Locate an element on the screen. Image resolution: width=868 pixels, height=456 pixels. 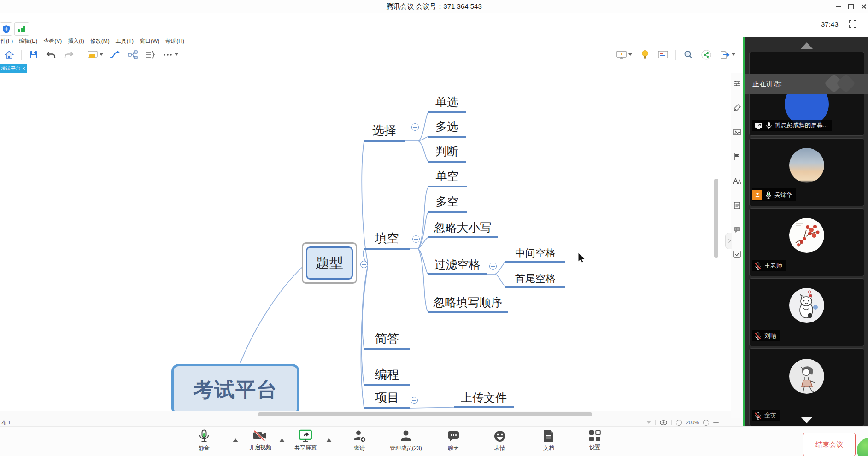
topic-judgement: 判断 is located at coordinates (447, 151).